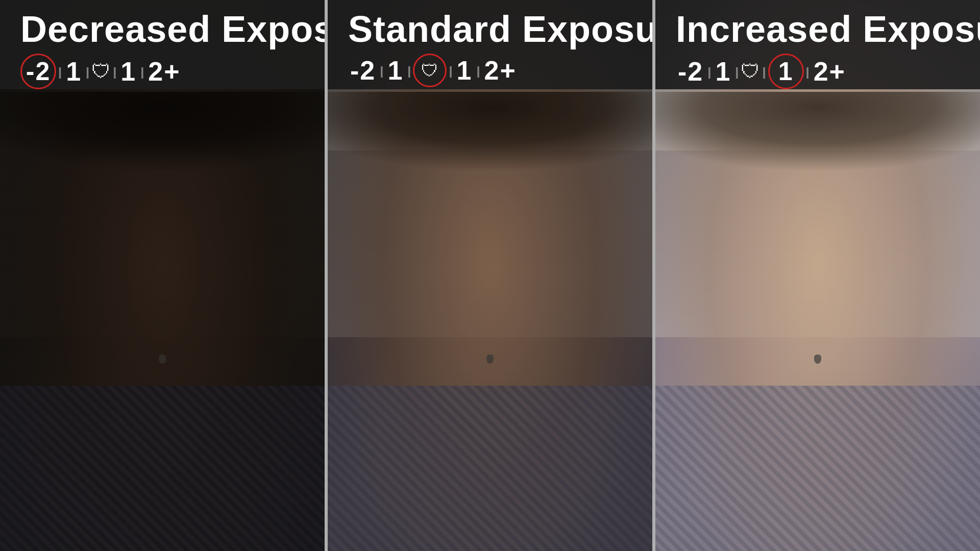 The width and height of the screenshot is (980, 551). Describe the element at coordinates (709, 71) in the screenshot. I see `increased-div1: ı` at that location.